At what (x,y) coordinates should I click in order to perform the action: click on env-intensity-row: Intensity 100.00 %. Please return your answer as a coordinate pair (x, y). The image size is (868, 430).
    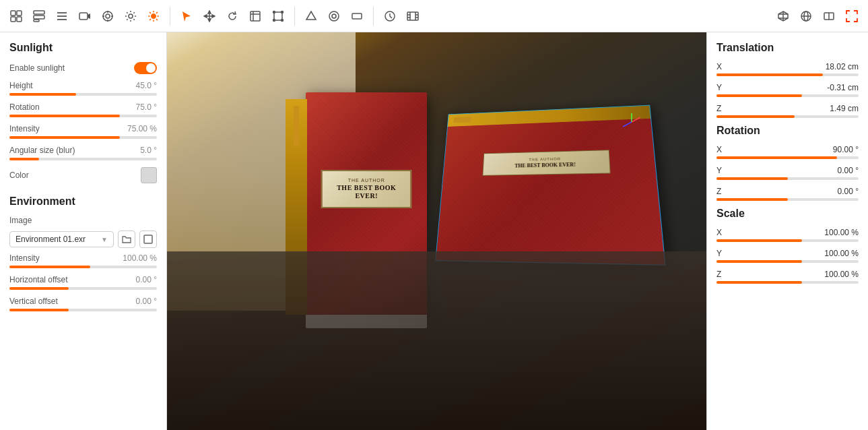
    Looking at the image, I should click on (84, 258).